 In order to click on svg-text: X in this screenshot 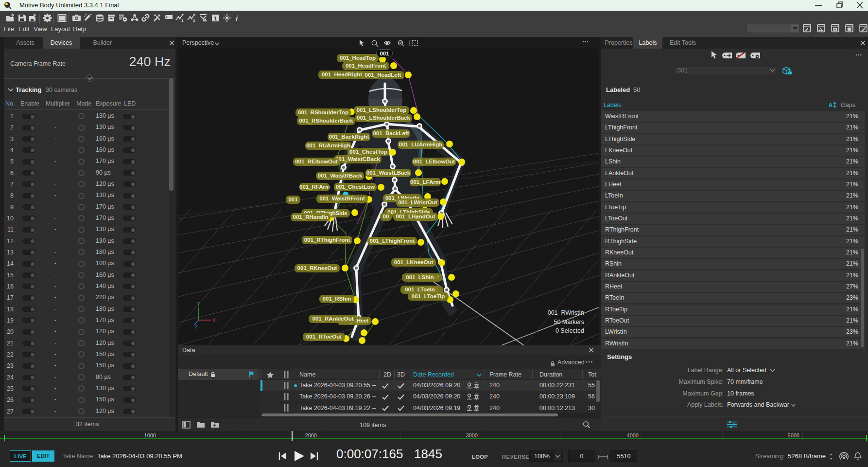, I will do `click(214, 320)`.